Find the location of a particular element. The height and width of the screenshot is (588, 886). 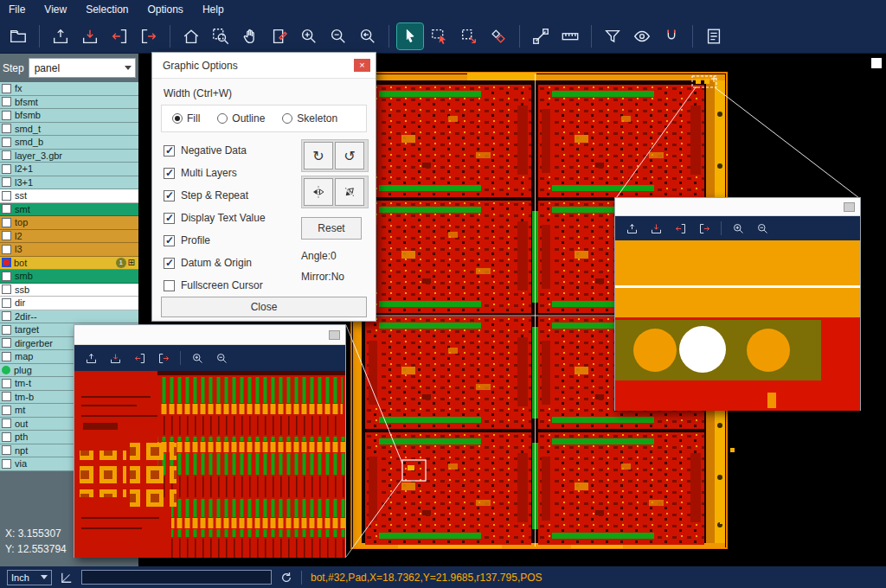

home-view-icon is located at coordinates (191, 36).